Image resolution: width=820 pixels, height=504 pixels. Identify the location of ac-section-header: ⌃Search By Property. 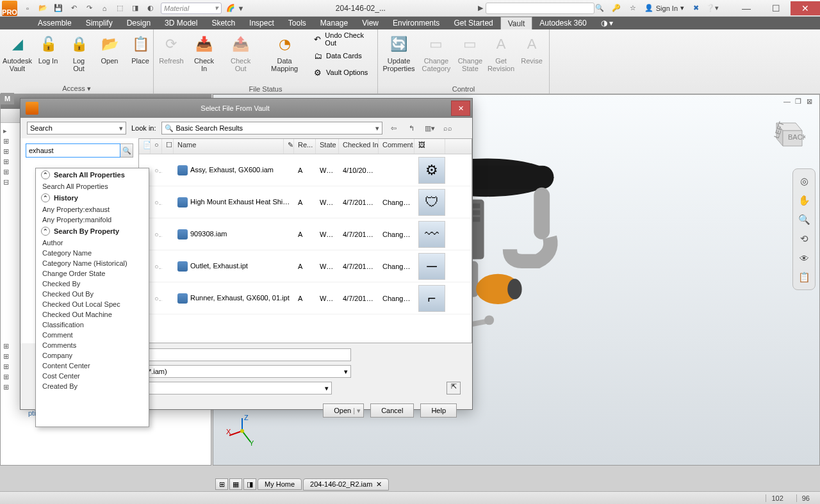
(92, 231).